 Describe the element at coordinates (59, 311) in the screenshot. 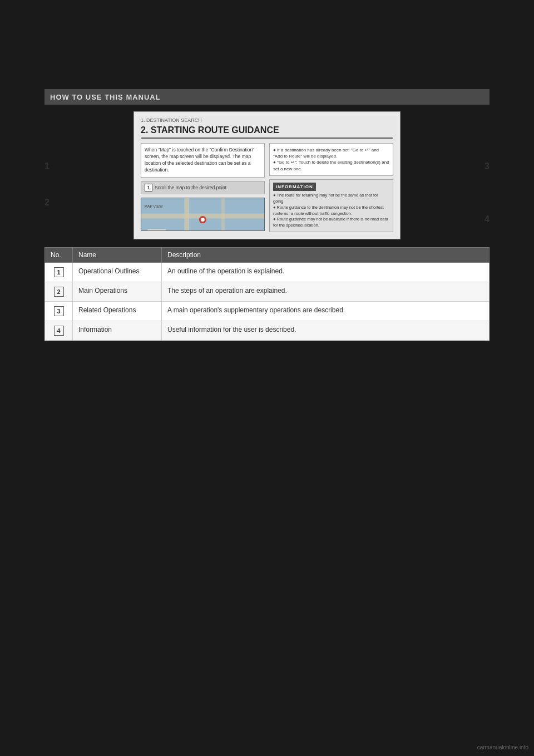

I see `num-badge-3: 3` at that location.